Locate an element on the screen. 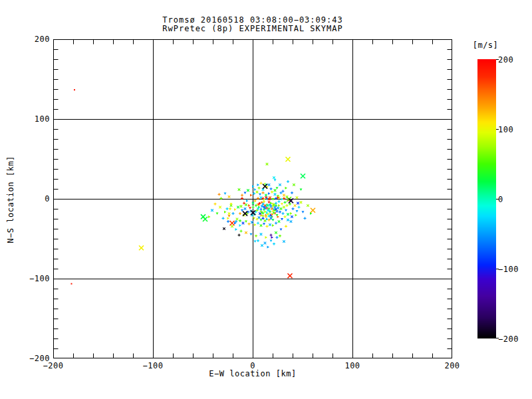  colorbar is located at coordinates (487, 199).